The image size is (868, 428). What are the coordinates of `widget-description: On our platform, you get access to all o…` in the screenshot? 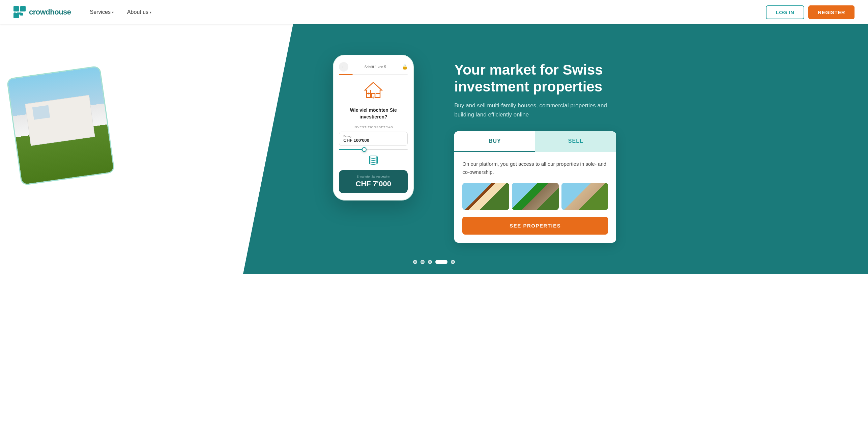 It's located at (535, 168).